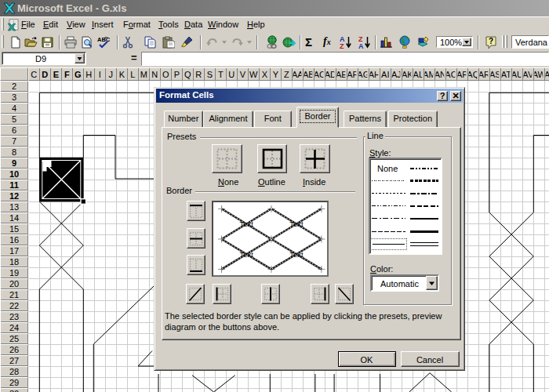 The height and width of the screenshot is (392, 549). I want to click on svg-text: 20, so click(14, 284).